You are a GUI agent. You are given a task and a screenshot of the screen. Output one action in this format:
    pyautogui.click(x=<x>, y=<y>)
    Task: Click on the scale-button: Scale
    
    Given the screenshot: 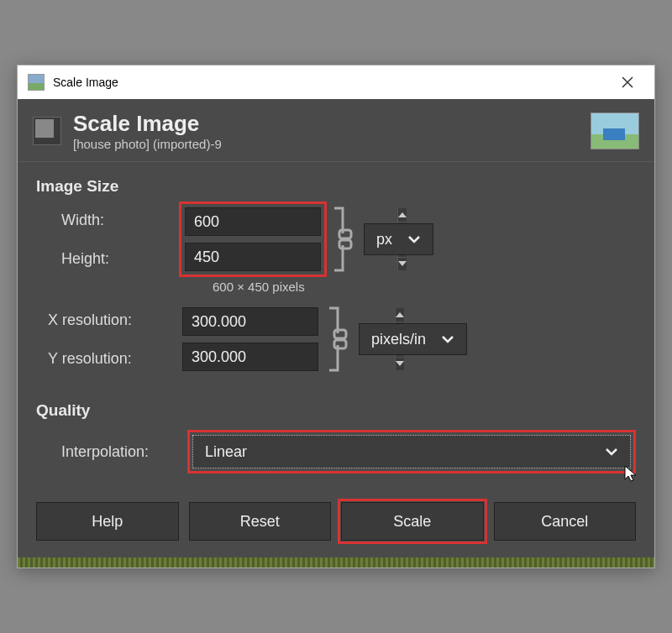 What is the action you would take?
    pyautogui.click(x=412, y=521)
    